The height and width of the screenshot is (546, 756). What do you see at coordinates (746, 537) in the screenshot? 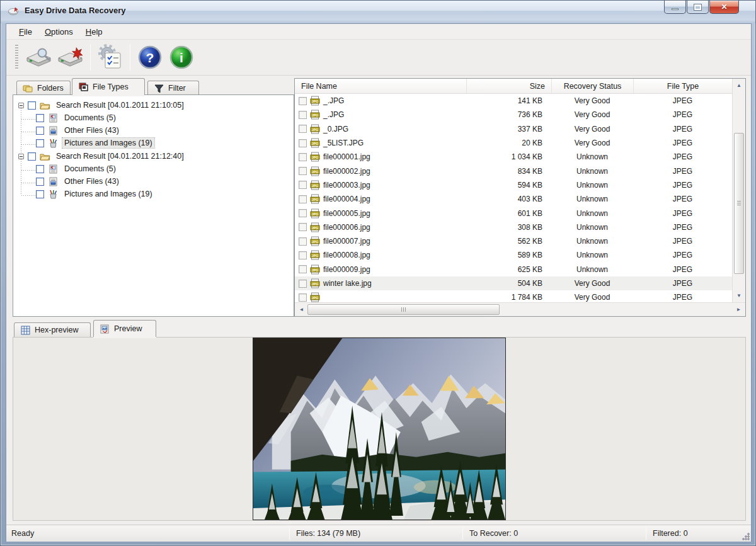
I see `resize-grip` at bounding box center [746, 537].